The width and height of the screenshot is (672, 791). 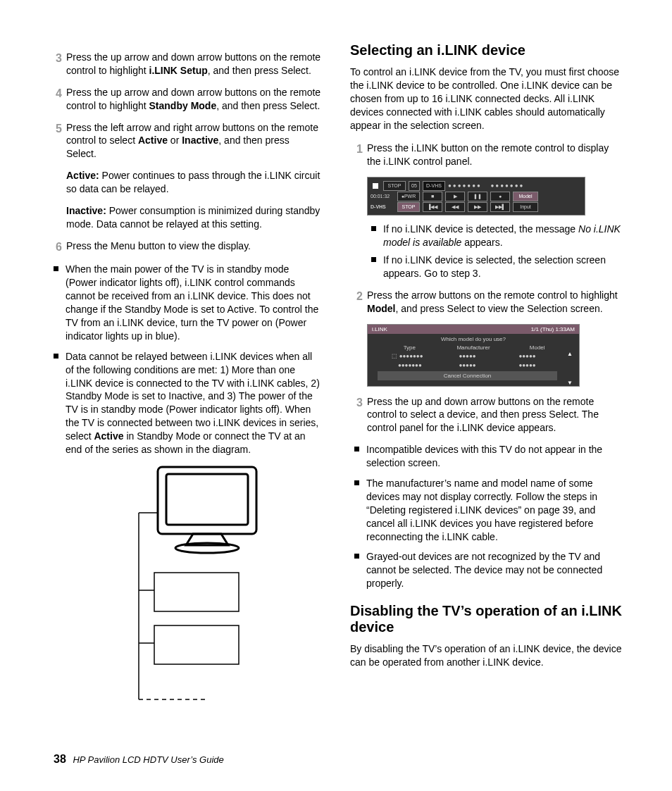 I want to click on intro-selecting: To control an i.LINK device from the TV,…, so click(x=486, y=99).